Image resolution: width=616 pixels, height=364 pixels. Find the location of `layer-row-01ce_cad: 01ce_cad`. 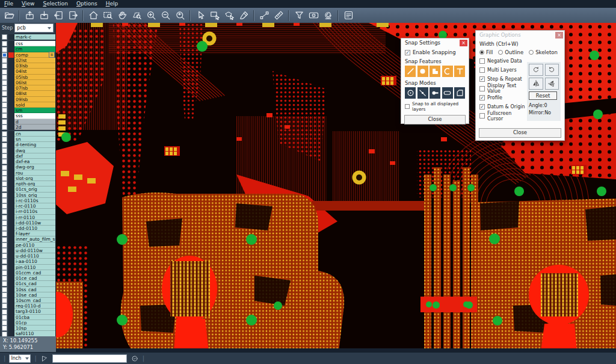

layer-row-01ce_cad: 01ce_cad is located at coordinates (28, 278).